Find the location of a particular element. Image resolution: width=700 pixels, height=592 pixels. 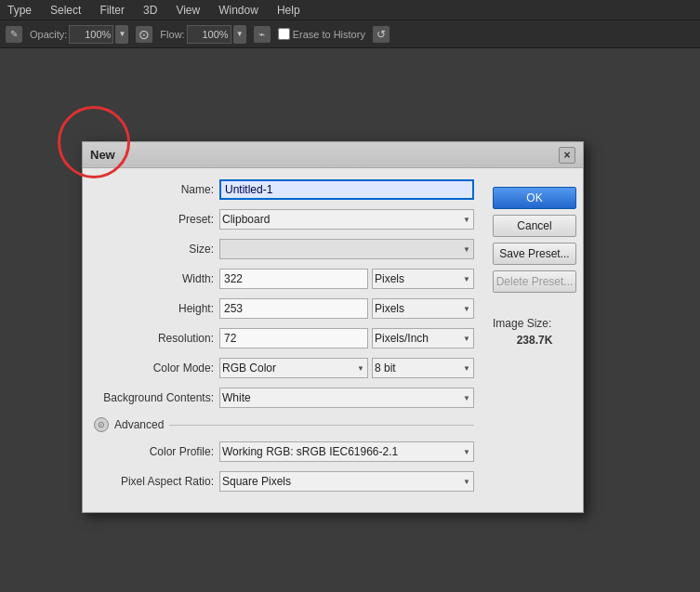

dialog-titlebar: New × is located at coordinates (333, 155).